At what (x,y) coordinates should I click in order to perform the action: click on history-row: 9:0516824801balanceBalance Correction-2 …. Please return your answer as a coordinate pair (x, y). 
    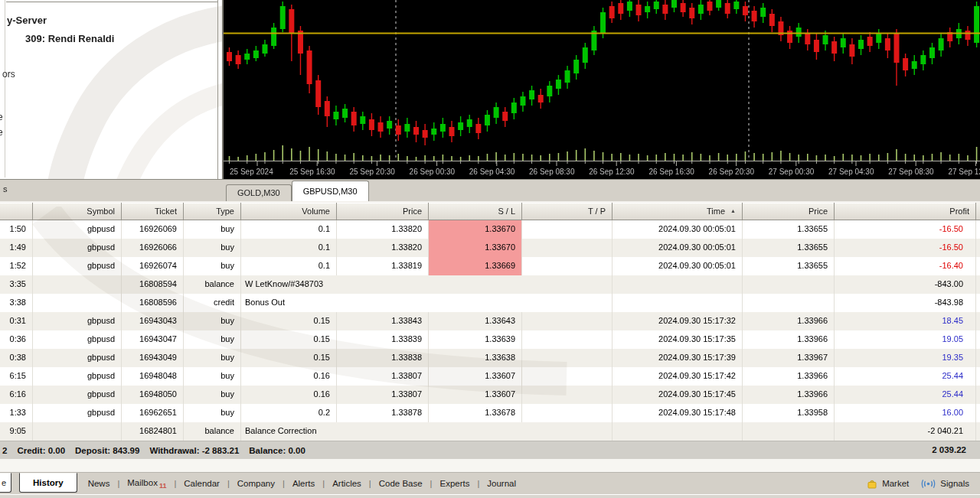
    Looking at the image, I should click on (490, 431).